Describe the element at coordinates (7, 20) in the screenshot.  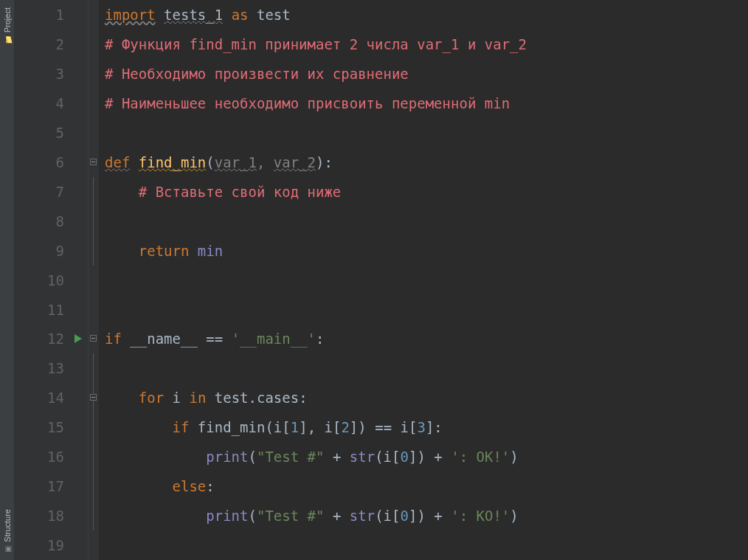
I see `project-tab-label: Project` at that location.